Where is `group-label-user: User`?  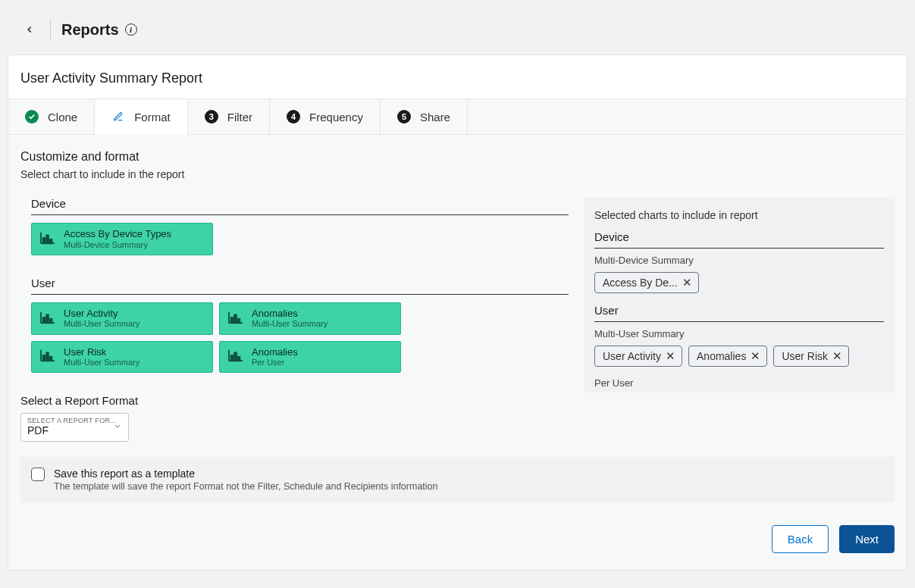
group-label-user: User is located at coordinates (300, 286).